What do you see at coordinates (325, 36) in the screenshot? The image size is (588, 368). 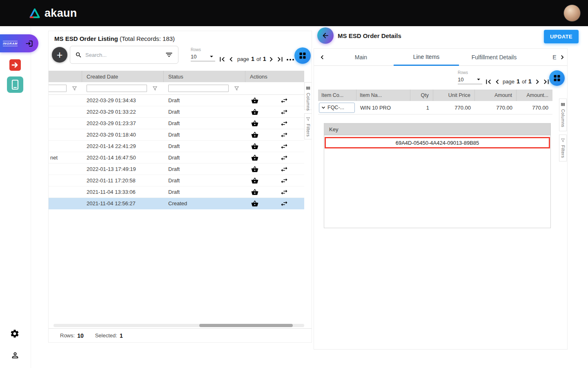 I see `back-button` at bounding box center [325, 36].